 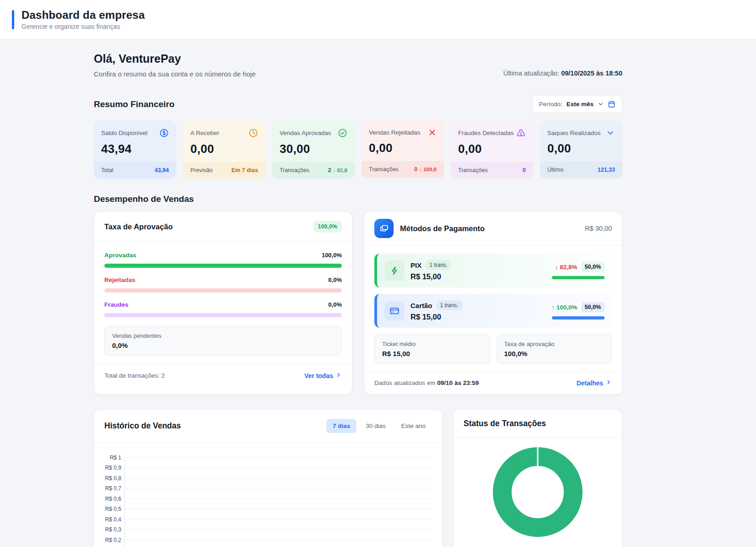 What do you see at coordinates (555, 349) in the screenshot?
I see `taxa-aprovacao-box: Taxa de aprovação 100,0%` at bounding box center [555, 349].